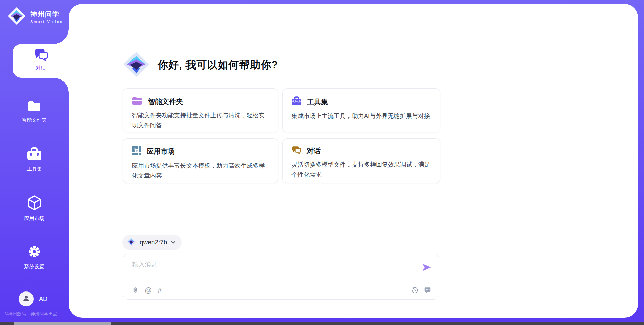  Describe the element at coordinates (34, 111) in the screenshot. I see `folder-icon` at that location.